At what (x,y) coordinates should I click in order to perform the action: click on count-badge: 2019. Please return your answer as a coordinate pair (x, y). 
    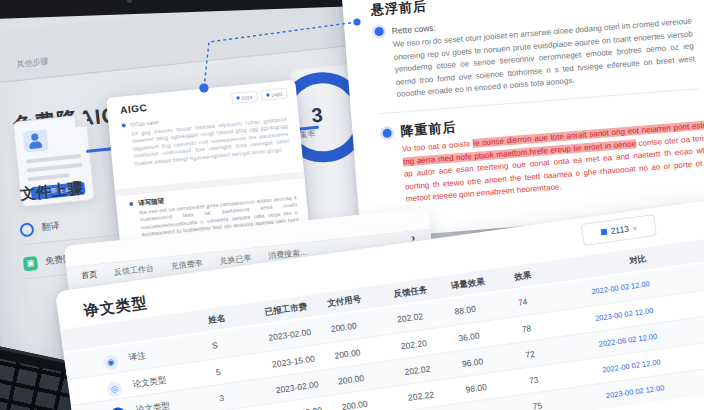
    Looking at the image, I should click on (244, 98).